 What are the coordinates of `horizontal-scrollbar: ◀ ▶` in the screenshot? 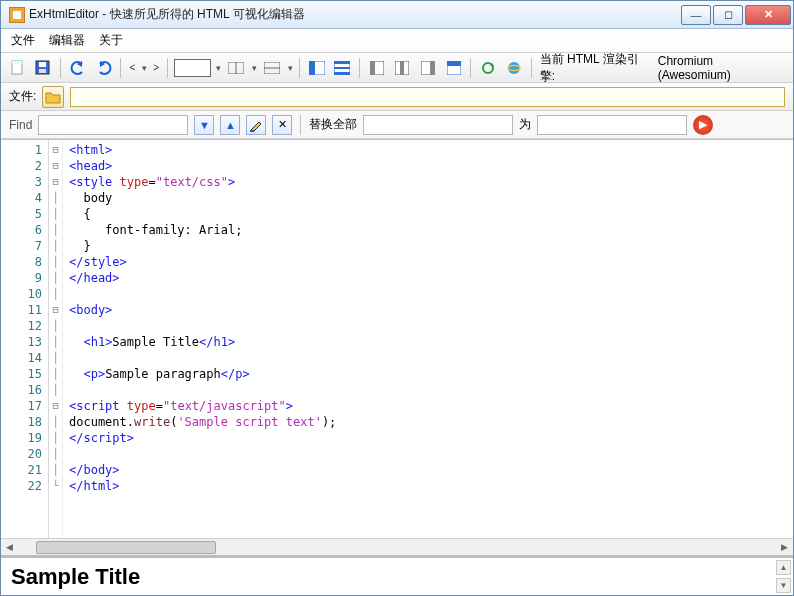 It's located at (397, 546).